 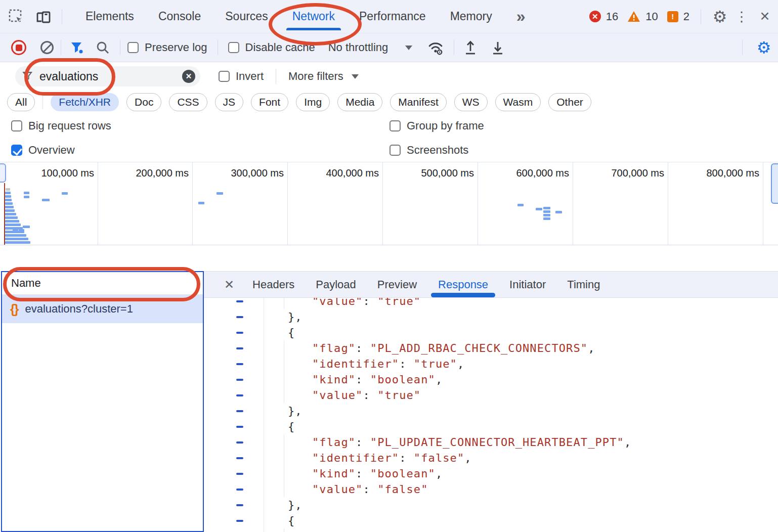 I want to click on screenshots-checkbox, so click(x=395, y=150).